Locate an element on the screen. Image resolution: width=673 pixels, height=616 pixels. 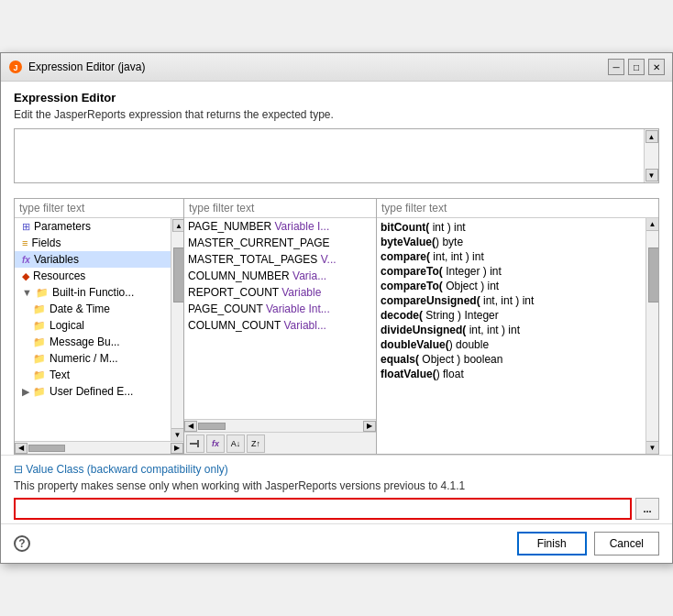
tree-vscrollbar: ▲ ▼ is located at coordinates (177, 330).